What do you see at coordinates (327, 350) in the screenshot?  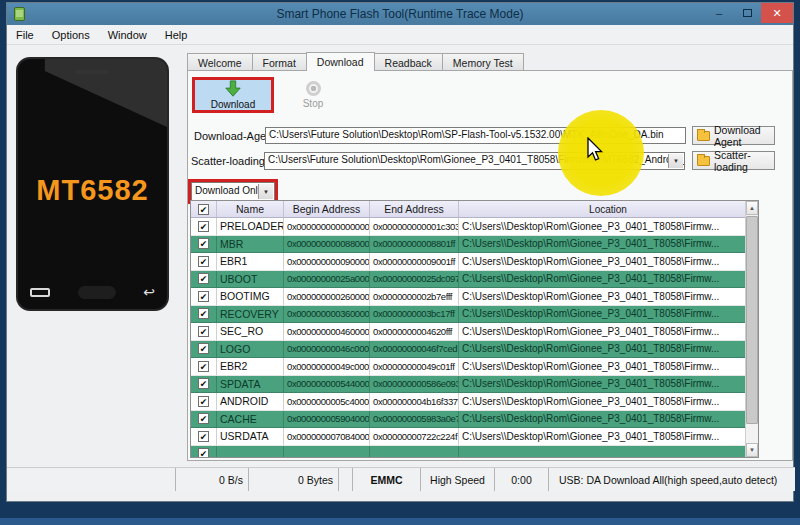 I see `begin-address: 0x00000000046c0000` at bounding box center [327, 350].